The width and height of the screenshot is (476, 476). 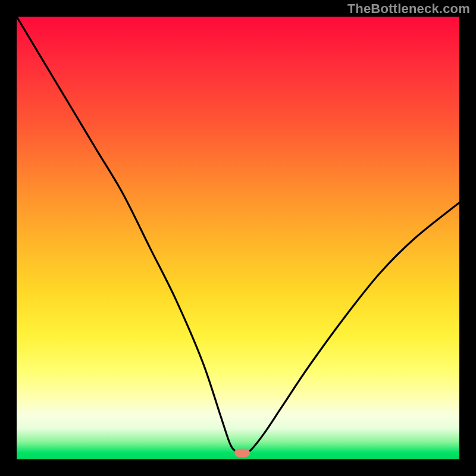 What do you see at coordinates (409, 9) in the screenshot?
I see `watermark-text: TheBottleneck.com` at bounding box center [409, 9].